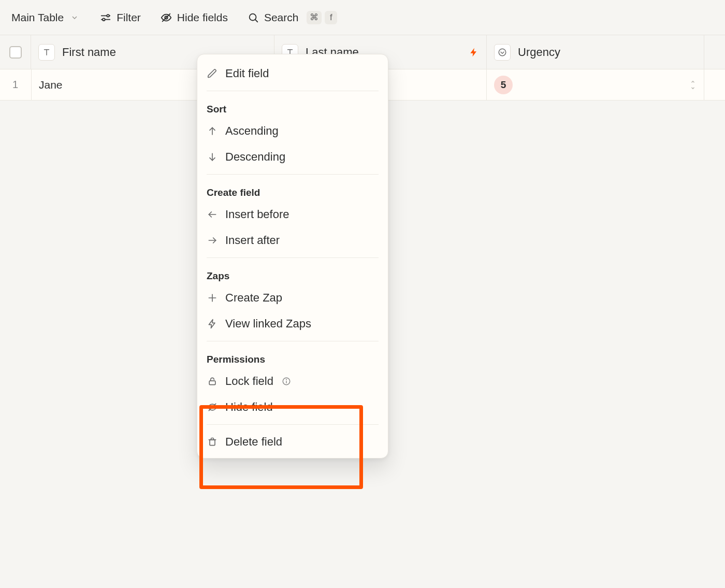 The width and height of the screenshot is (725, 588). Describe the element at coordinates (282, 18) in the screenshot. I see `search-label: Search` at that location.